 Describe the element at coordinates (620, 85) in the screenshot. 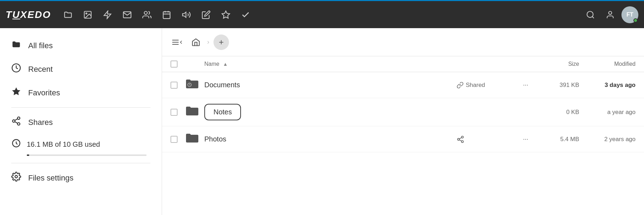

I see `documents-modified: 3 days ago` at that location.